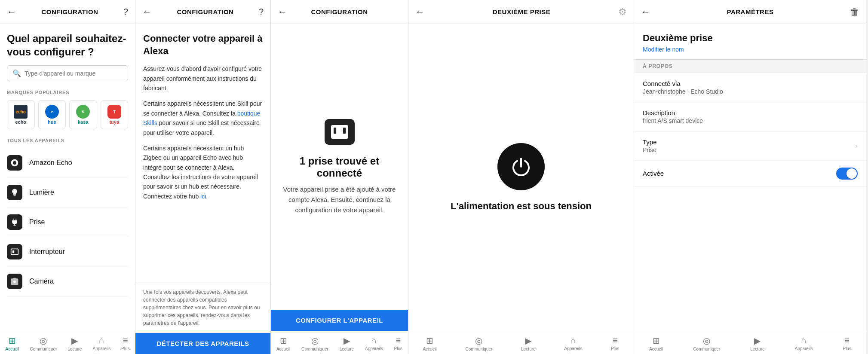 The height and width of the screenshot is (354, 868). I want to click on nav4-accueil: ⊞ Accueil, so click(429, 344).